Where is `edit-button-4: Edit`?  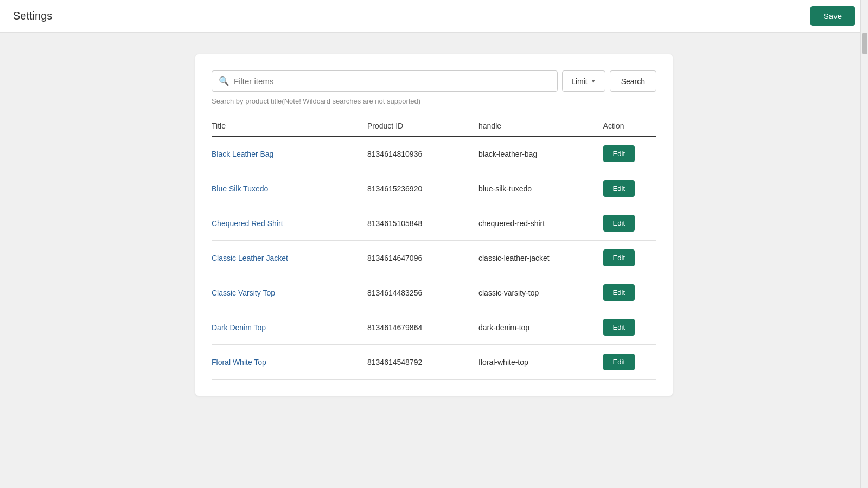 edit-button-4: Edit is located at coordinates (619, 293).